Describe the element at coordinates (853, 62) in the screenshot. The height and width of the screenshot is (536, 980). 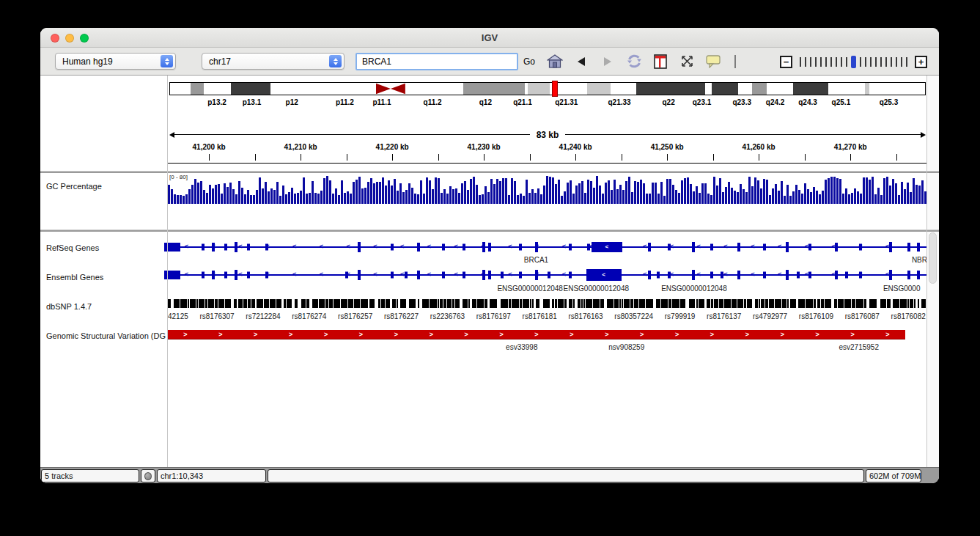
I see `zoom-slider: − +` at that location.